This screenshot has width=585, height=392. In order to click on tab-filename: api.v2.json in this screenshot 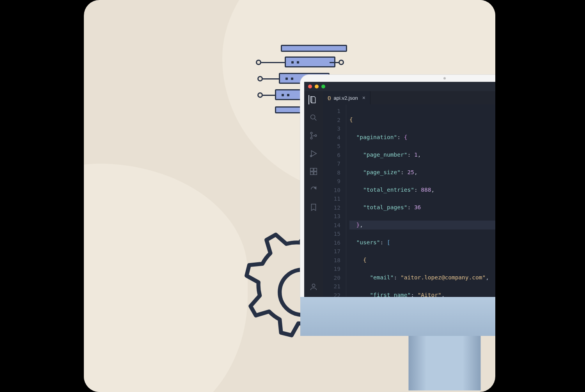, I will do `click(346, 98)`.